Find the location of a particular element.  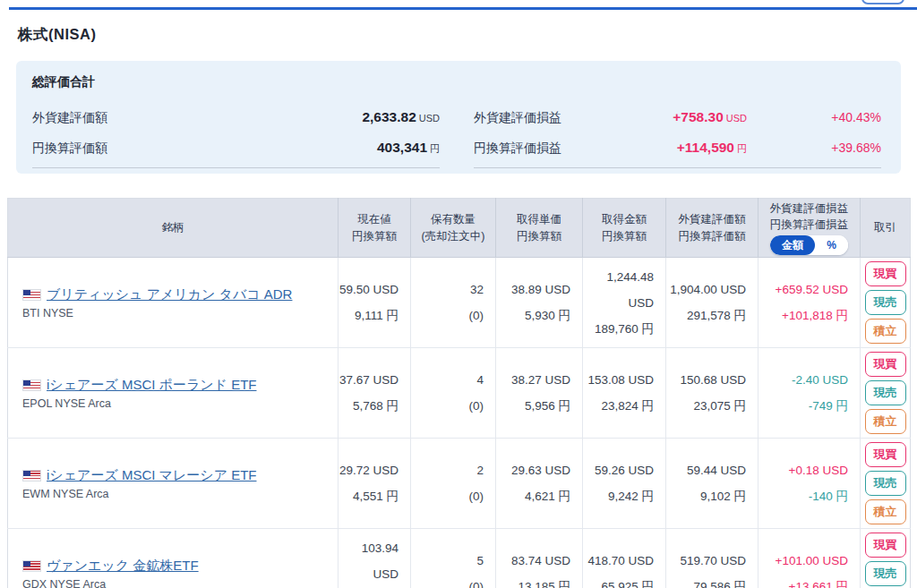

table-header-row: 銘柄 現在値円換算額 保有数量(売却注文中) 取得単価円換算額 取得金額円換算額… is located at coordinates (459, 228).